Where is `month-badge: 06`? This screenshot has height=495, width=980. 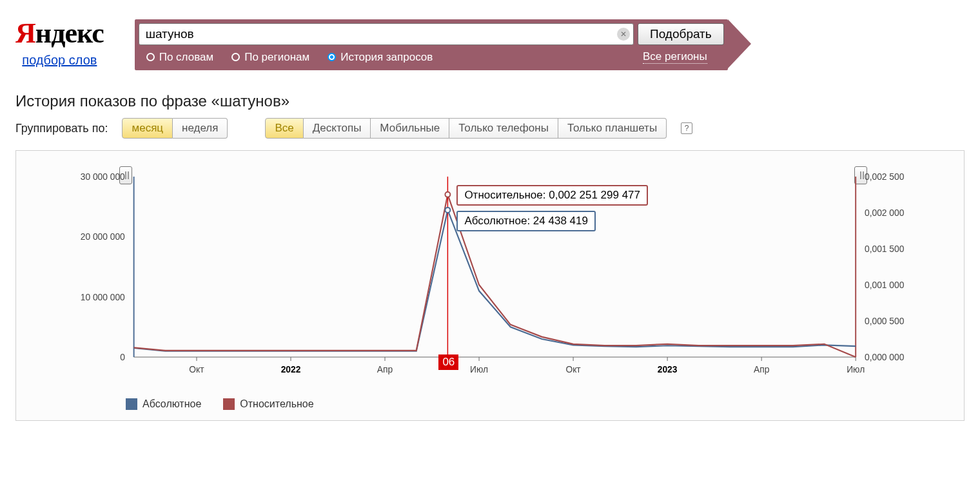 month-badge: 06 is located at coordinates (449, 362).